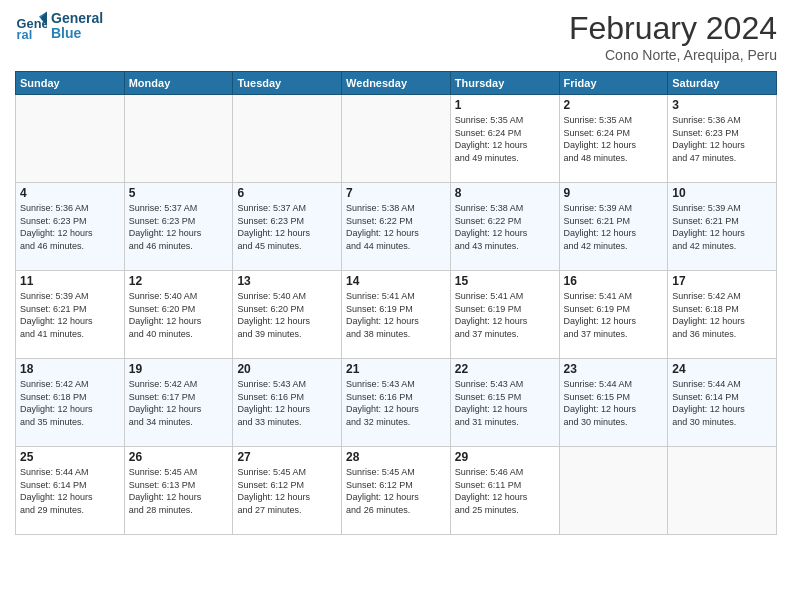 This screenshot has height=612, width=792. What do you see at coordinates (396, 403) in the screenshot?
I see `calendar-week-4: 18Sunrise: 5:42 AMSunset: 6:18 PMDayligh…` at bounding box center [396, 403].